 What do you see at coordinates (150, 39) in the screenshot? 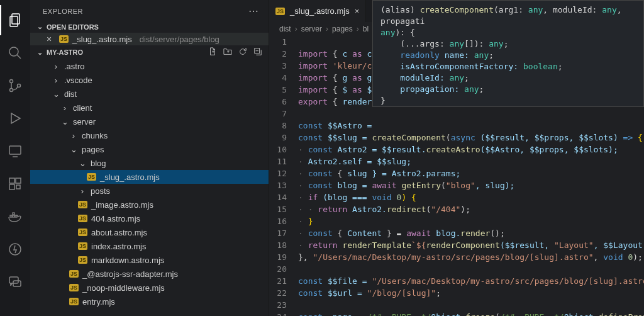
I see `open-editor-item: × JS _slug_.astro.mjs dist/server/pages/…` at bounding box center [150, 39].